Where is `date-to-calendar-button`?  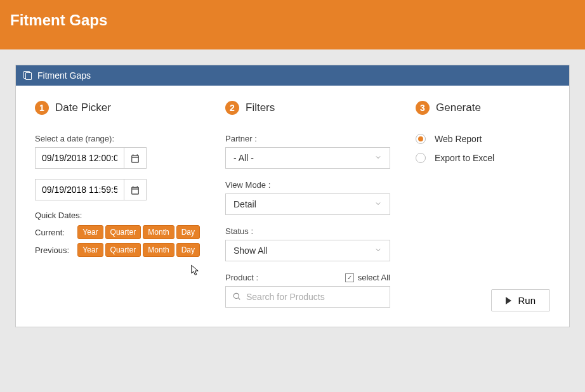 date-to-calendar-button is located at coordinates (135, 190).